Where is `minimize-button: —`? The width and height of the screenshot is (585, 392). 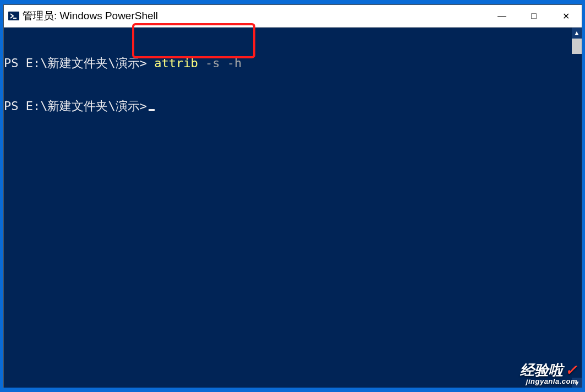 minimize-button: — is located at coordinates (502, 16).